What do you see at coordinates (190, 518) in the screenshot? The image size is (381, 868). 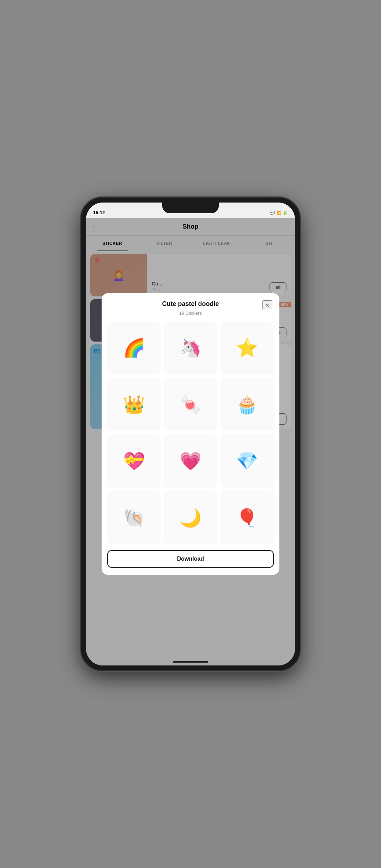 I see `sticker-item: 🌙` at bounding box center [190, 518].